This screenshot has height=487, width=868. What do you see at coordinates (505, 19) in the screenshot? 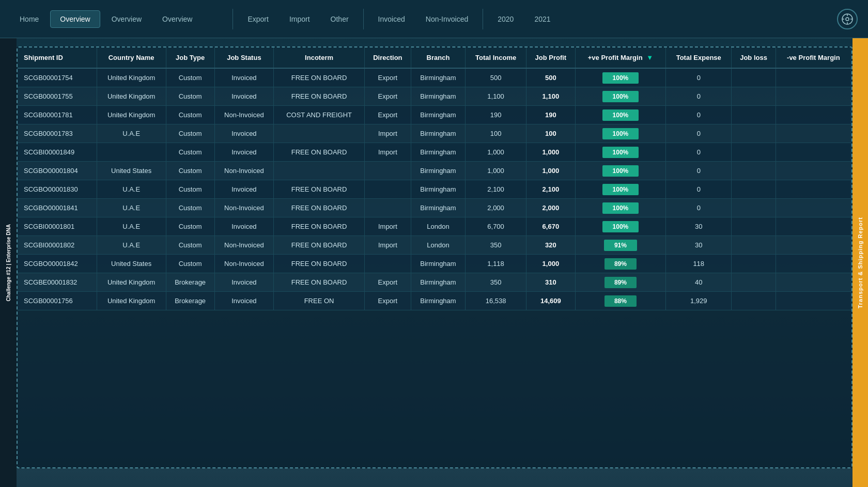
I see `filter-2020: 2020` at bounding box center [505, 19].